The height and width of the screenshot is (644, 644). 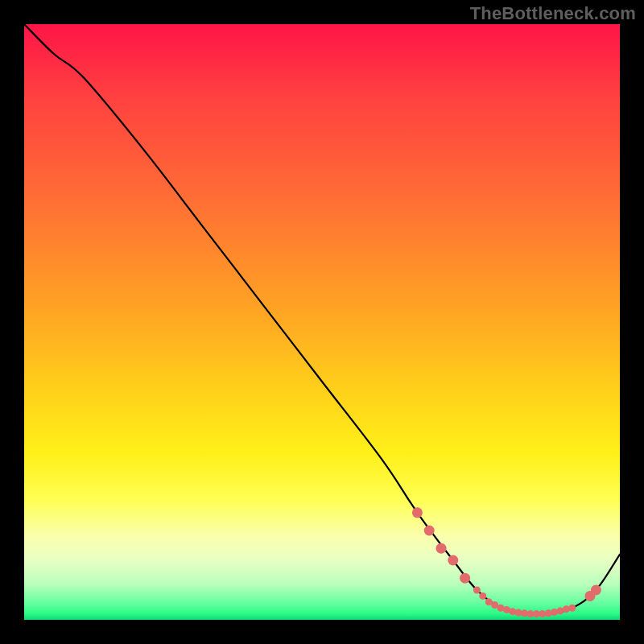 What do you see at coordinates (507, 562) in the screenshot?
I see `marker-group` at bounding box center [507, 562].